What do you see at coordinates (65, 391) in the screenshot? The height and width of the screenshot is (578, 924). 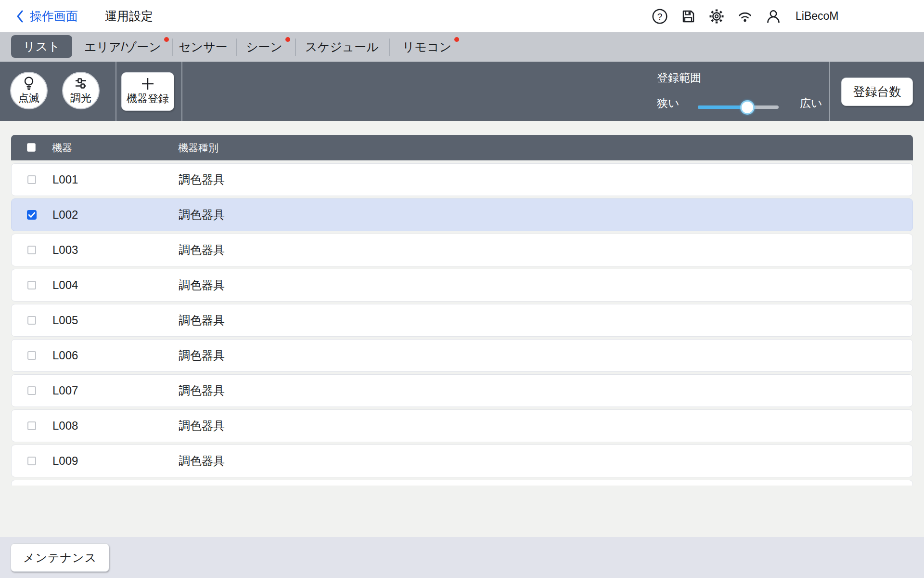 I see `device-name: L007` at bounding box center [65, 391].